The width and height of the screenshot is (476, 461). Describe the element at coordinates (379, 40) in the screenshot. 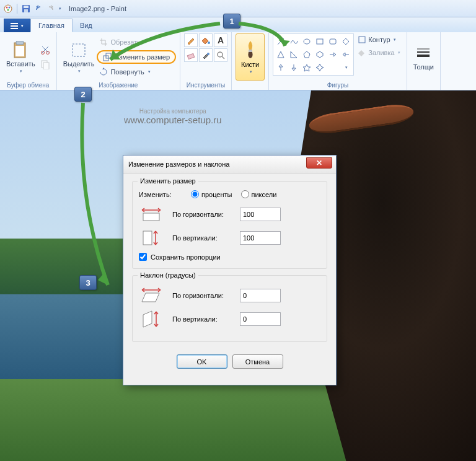

I see `shape-outline-button: Контур▾` at that location.